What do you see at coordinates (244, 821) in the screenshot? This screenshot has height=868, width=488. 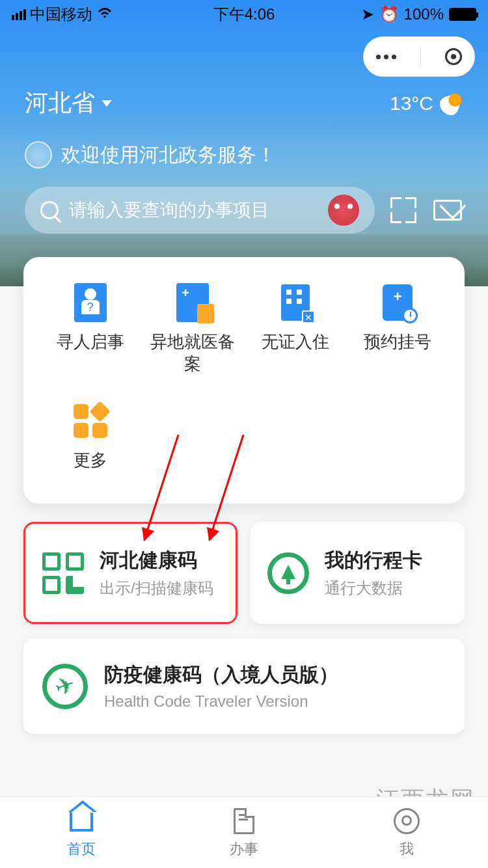 I see `document-icon` at bounding box center [244, 821].